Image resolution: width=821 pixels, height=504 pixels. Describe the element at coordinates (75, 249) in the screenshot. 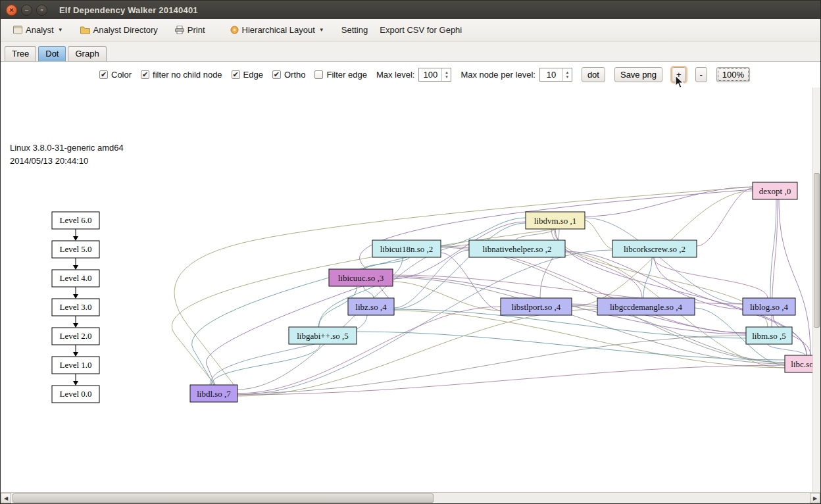

I see `svg-text: Level 5.0` at that location.